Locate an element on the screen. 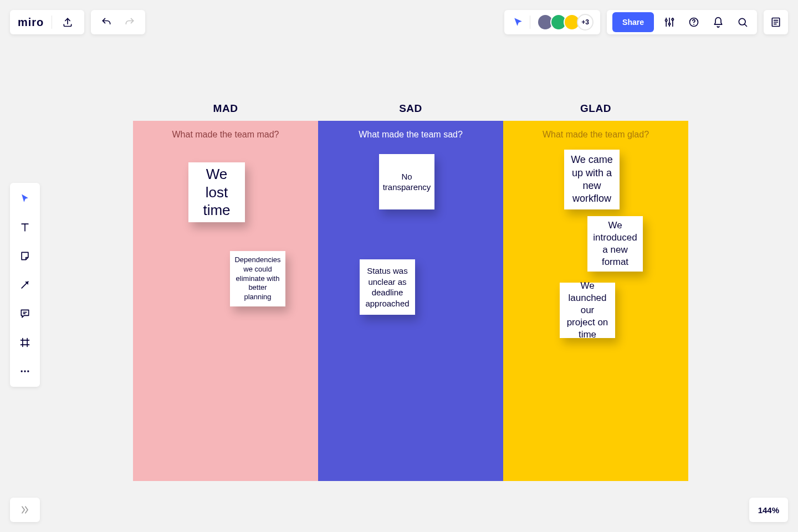  frame-tool is located at coordinates (25, 342).